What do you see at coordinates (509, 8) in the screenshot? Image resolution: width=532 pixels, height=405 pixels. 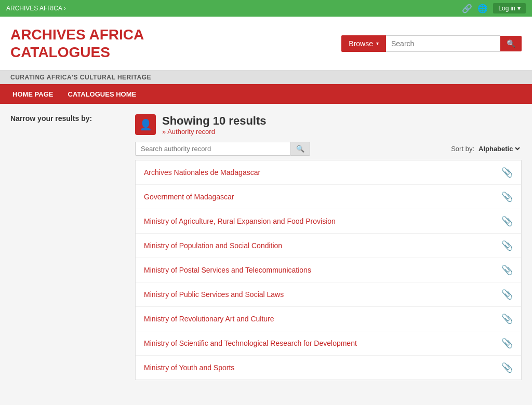 I see `login-button: Log in ▾` at bounding box center [509, 8].